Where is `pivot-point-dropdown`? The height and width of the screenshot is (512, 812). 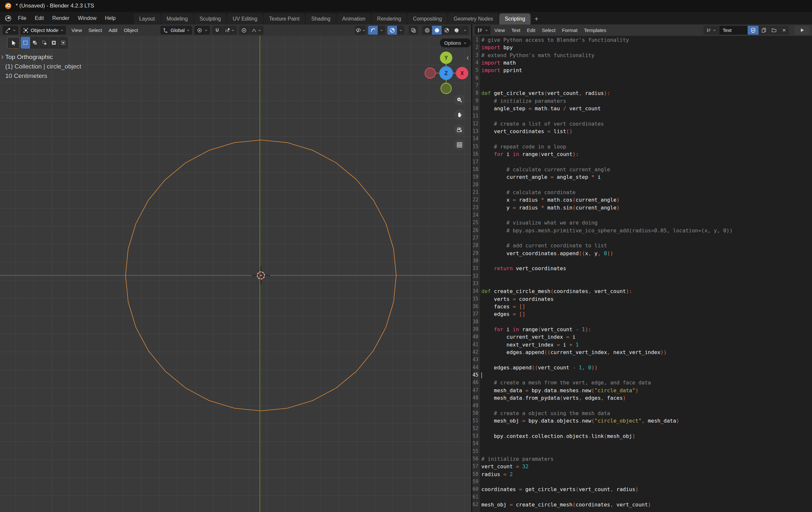 pivot-point-dropdown is located at coordinates (202, 30).